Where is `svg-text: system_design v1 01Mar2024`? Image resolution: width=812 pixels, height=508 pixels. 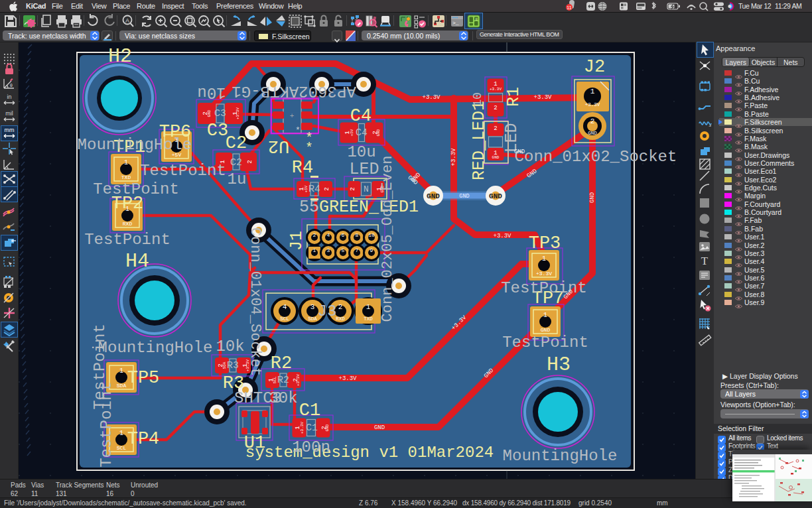
svg-text: system_design v1 01Mar2024 is located at coordinates (370, 452).